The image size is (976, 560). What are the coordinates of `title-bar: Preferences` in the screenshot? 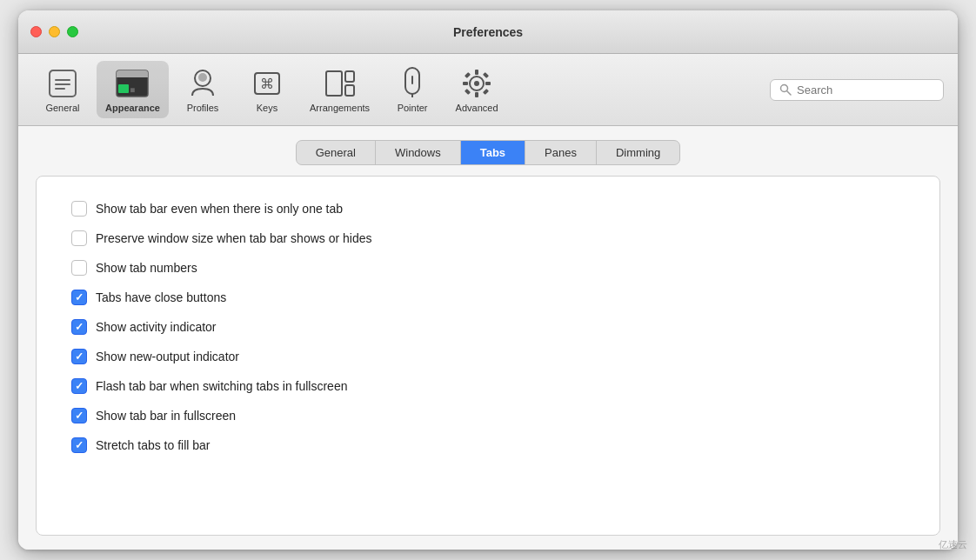 It's located at (488, 32).